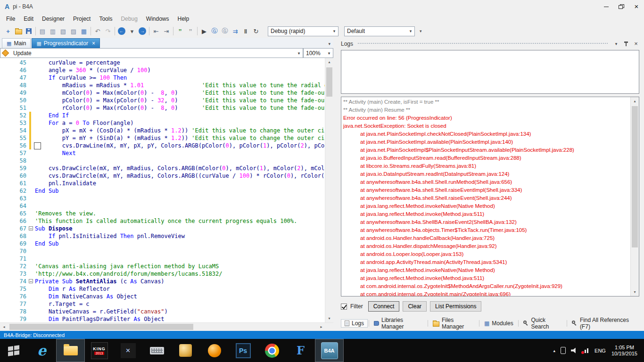 The height and width of the screenshot is (362, 644). I want to click on outdent-icon: ⇤, so click(156, 31).